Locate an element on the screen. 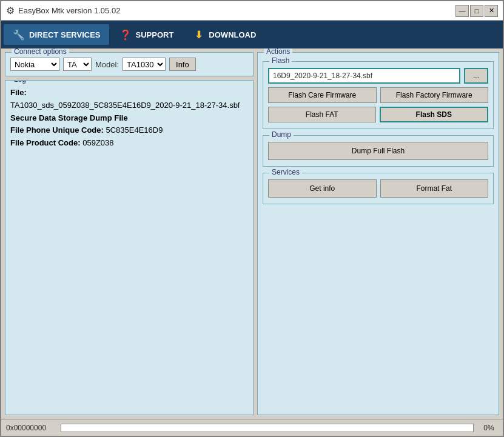  flash-buttons-row-2: Flash FAT Flash SDS is located at coordinates (378, 115).